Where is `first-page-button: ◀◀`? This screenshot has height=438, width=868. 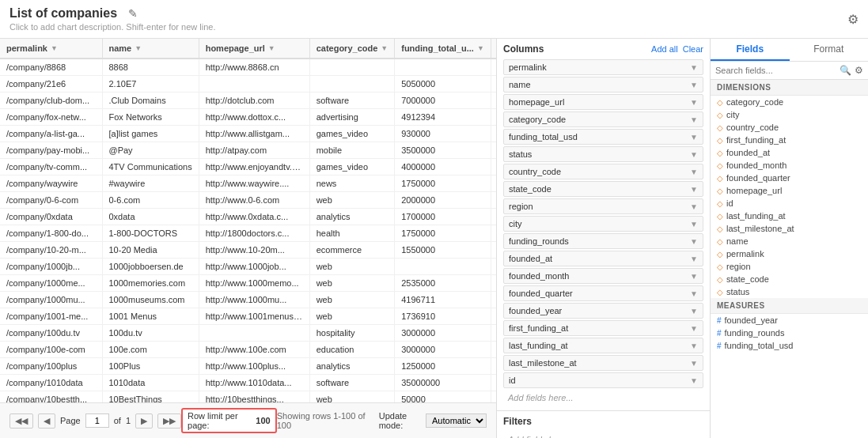 first-page-button: ◀◀ is located at coordinates (21, 421).